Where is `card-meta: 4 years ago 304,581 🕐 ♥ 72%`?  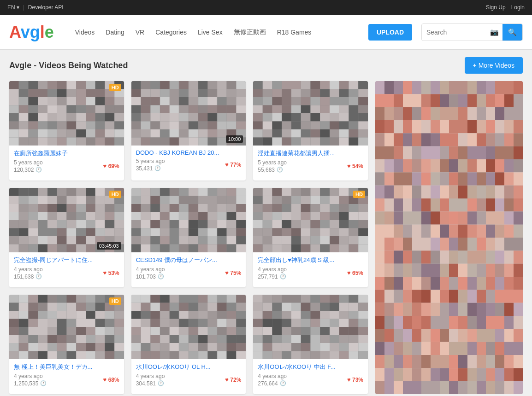
card-meta: 4 years ago 304,581 🕐 ♥ 72% is located at coordinates (189, 380).